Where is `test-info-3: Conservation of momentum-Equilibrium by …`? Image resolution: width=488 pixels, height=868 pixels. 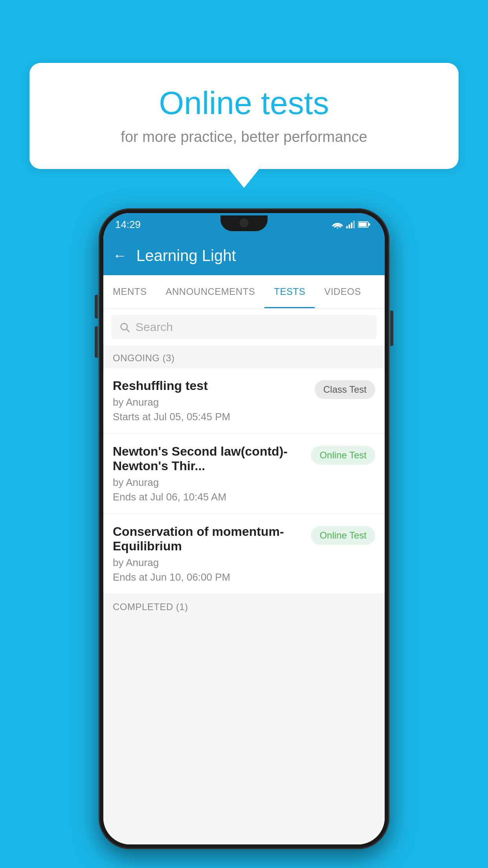
test-info-3: Conservation of momentum-Equilibrium by … is located at coordinates (208, 554).